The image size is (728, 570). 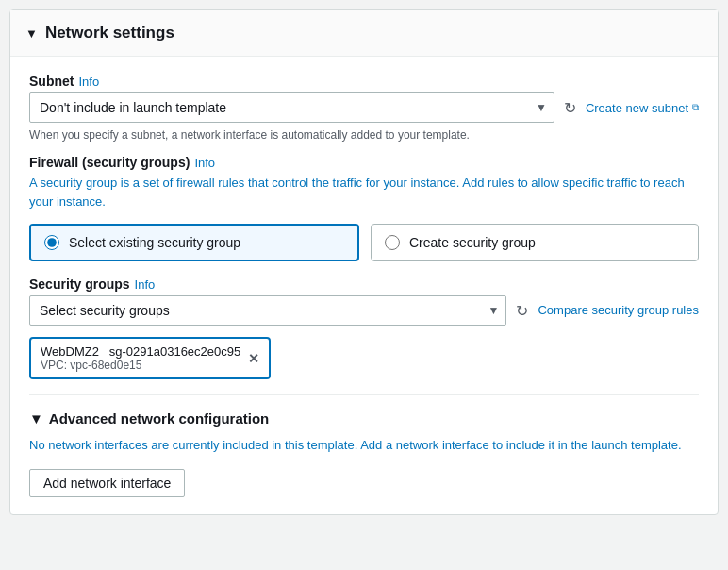 I want to click on advanced-chevron-icon: ▼, so click(x=36, y=419).